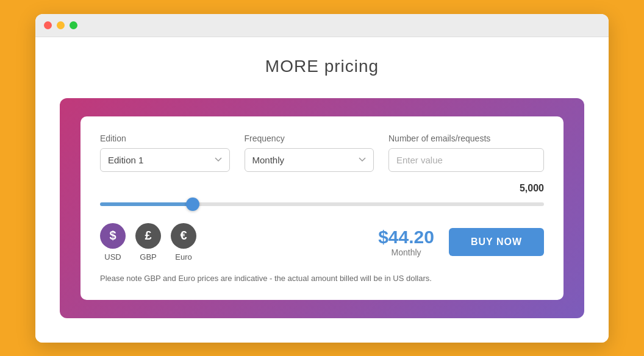  Describe the element at coordinates (148, 257) in the screenshot. I see `gbp-label: GBP` at that location.